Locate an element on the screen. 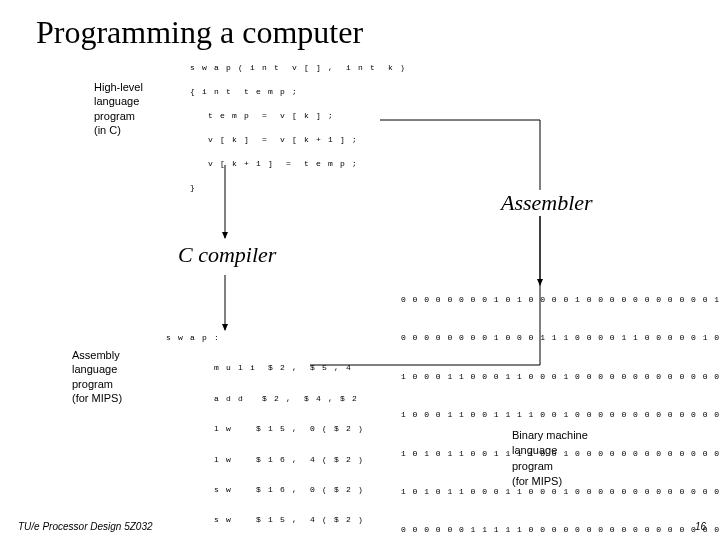  footer-source: TU/e Processor Design 5Z032 is located at coordinates (86, 526).